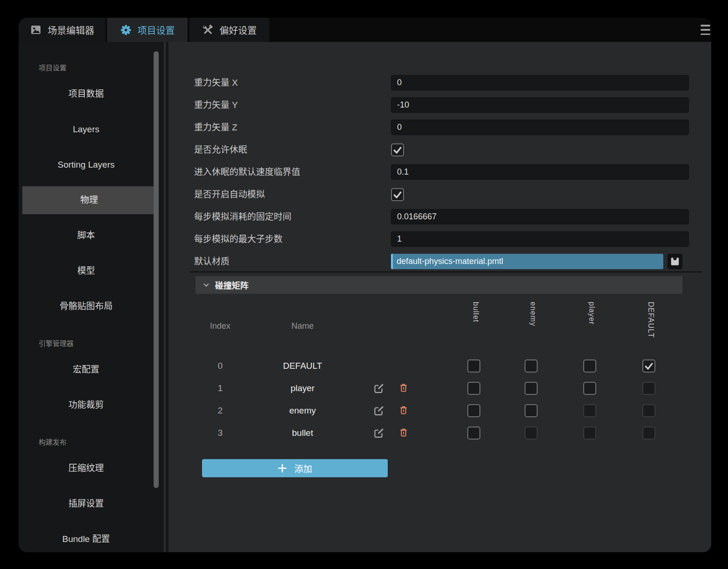 The height and width of the screenshot is (569, 728). I want to click on tab-label: 场景编辑器, so click(71, 30).